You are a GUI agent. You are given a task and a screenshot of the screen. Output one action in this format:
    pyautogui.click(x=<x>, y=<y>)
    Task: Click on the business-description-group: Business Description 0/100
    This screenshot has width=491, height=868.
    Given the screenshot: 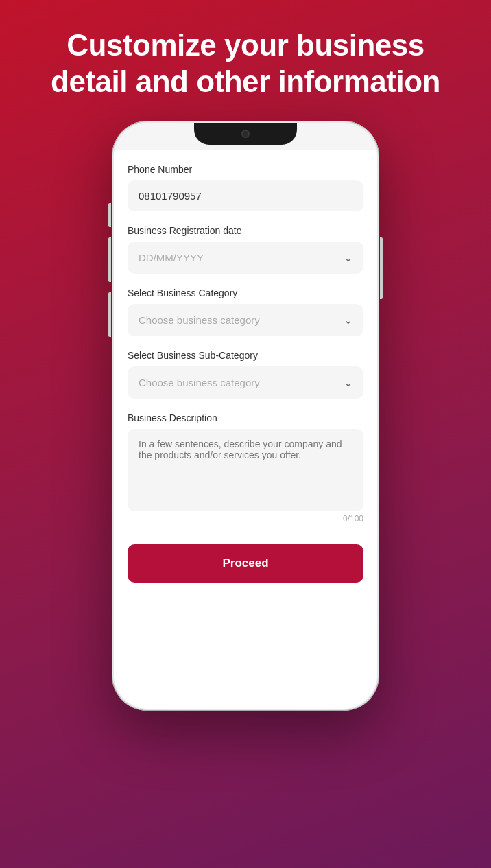 What is the action you would take?
    pyautogui.click(x=246, y=468)
    